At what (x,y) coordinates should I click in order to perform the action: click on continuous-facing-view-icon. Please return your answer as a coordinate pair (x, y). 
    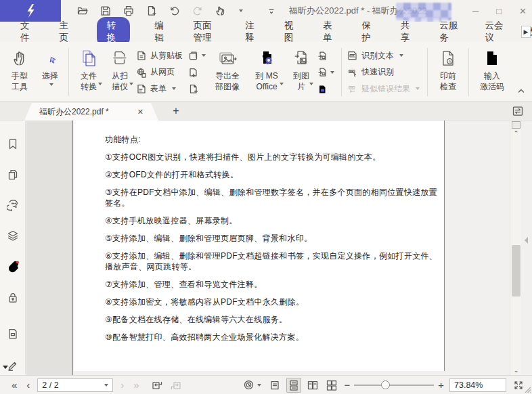
    Looking at the image, I should click on (332, 385).